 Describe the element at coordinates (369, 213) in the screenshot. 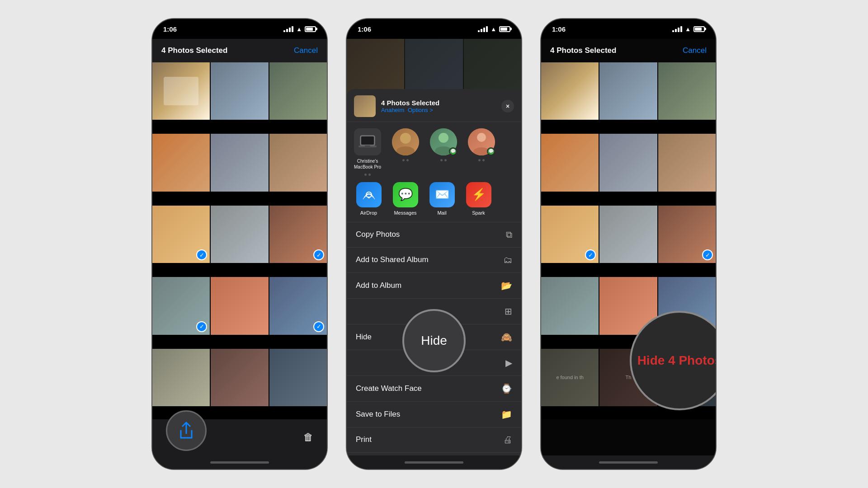

I see `airdrop-label: AirDrop` at that location.